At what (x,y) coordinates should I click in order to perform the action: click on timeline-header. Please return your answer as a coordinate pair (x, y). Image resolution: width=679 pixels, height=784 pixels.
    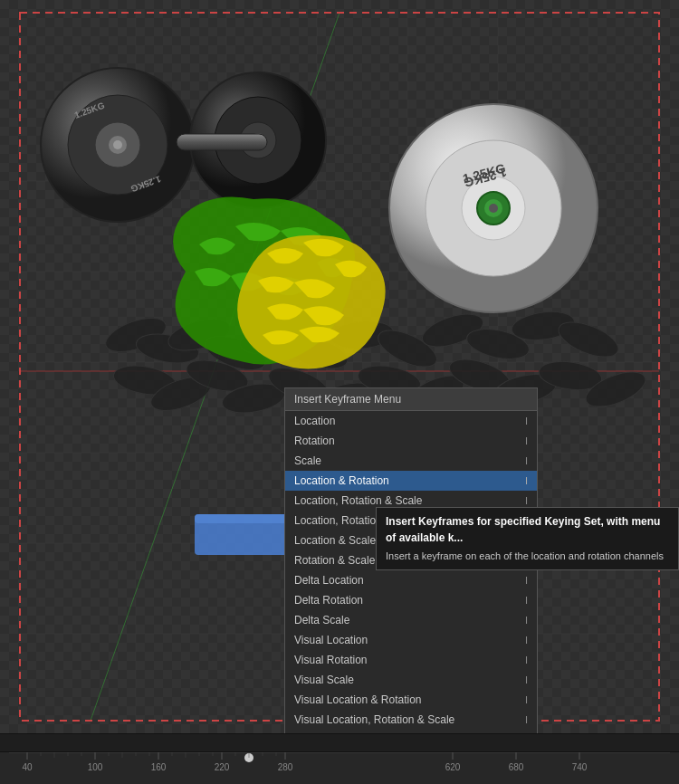
    Looking at the image, I should click on (340, 743).